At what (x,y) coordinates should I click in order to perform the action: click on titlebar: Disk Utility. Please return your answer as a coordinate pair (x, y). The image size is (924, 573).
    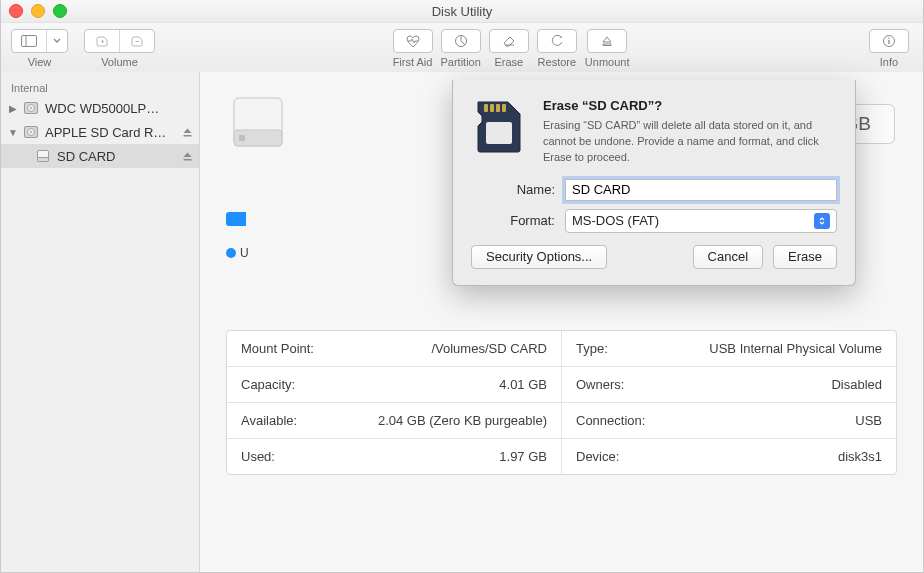
    Looking at the image, I should click on (462, 12).